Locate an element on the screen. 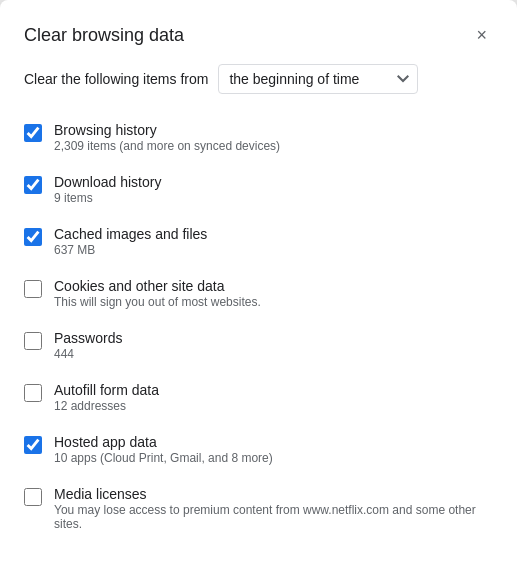 Image resolution: width=517 pixels, height=570 pixels. item-sublabel: 10 apps (Cloud Print, Gmail, and 8 more) is located at coordinates (164, 458).